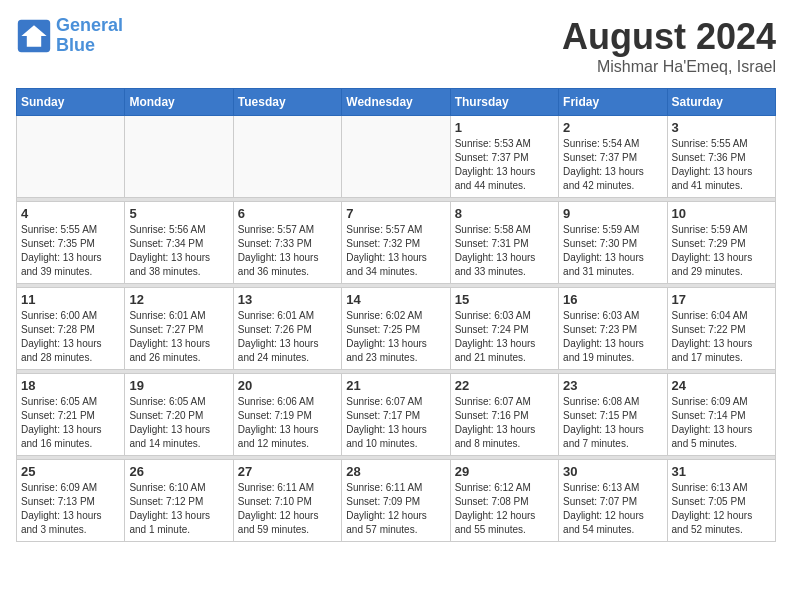 This screenshot has width=792, height=612. Describe the element at coordinates (612, 128) in the screenshot. I see `day-number: 2` at that location.